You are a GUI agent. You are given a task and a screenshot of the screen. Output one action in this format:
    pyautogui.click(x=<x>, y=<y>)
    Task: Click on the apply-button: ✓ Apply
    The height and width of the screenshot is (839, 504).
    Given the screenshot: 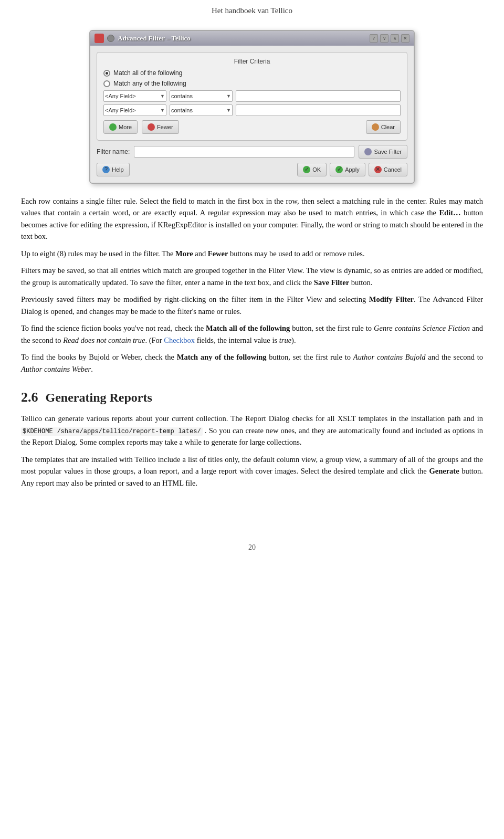 What is the action you would take?
    pyautogui.click(x=348, y=170)
    